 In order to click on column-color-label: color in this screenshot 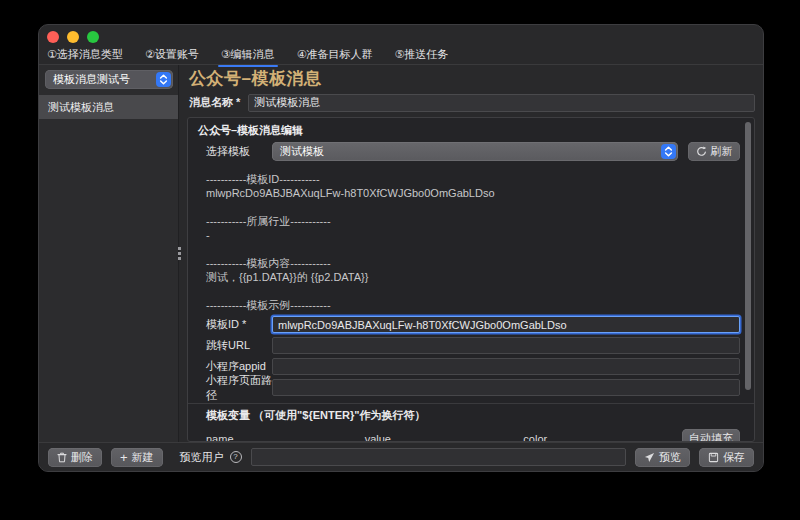, I will do `click(596, 438)`.